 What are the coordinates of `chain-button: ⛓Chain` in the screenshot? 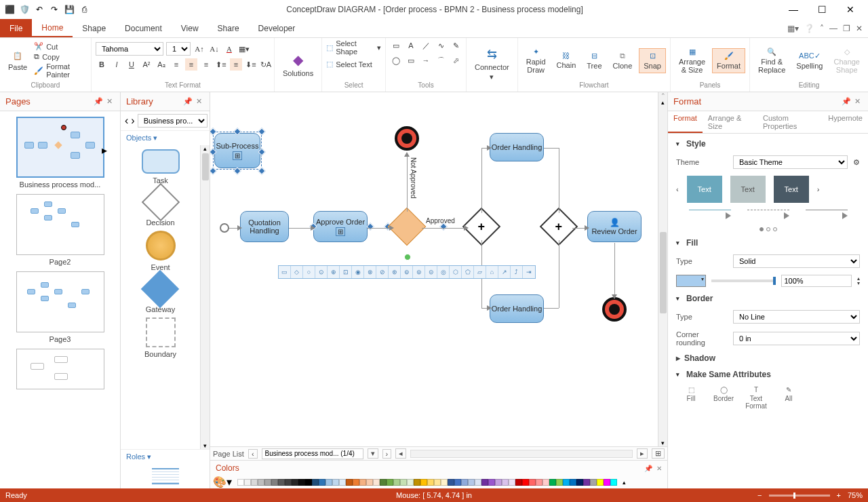 It's located at (567, 60).